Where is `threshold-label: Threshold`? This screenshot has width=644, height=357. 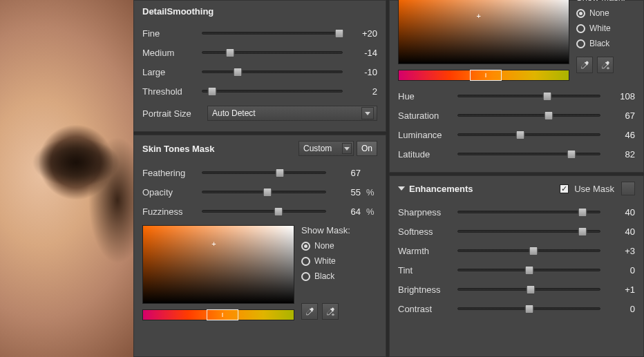
threshold-label: Threshold is located at coordinates (169, 91).